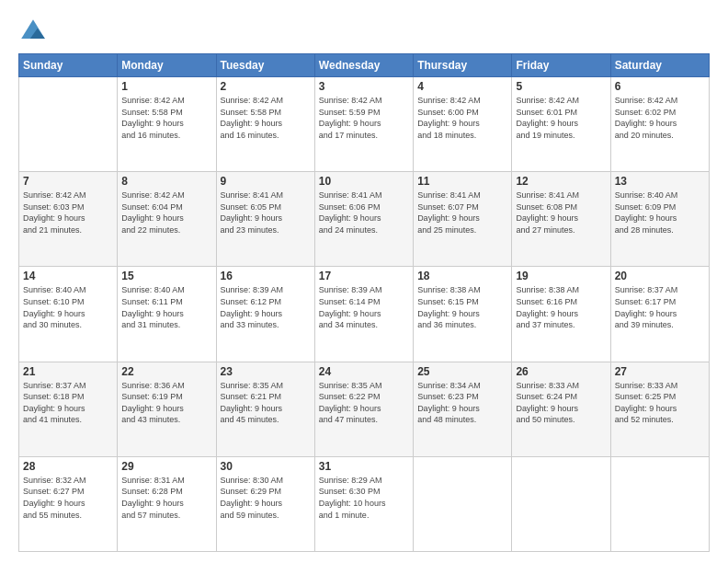 This screenshot has height=563, width=728. What do you see at coordinates (660, 315) in the screenshot?
I see `calendar-cell: 20Sunrise: 8:37 AM Sunset: 6:17 PM Dayli…` at bounding box center [660, 315].